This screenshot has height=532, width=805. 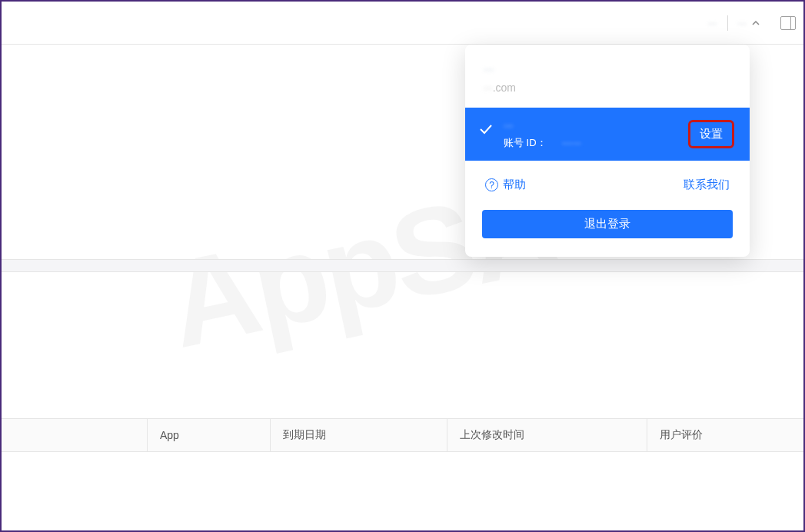 I want to click on help-icon: ?, so click(x=492, y=185).